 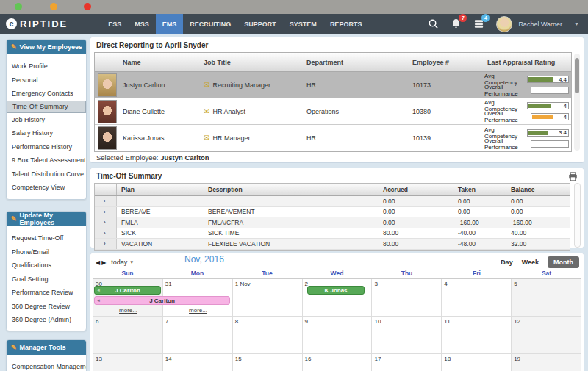 I want to click on calendar-day-cell: 7, so click(x=198, y=335).